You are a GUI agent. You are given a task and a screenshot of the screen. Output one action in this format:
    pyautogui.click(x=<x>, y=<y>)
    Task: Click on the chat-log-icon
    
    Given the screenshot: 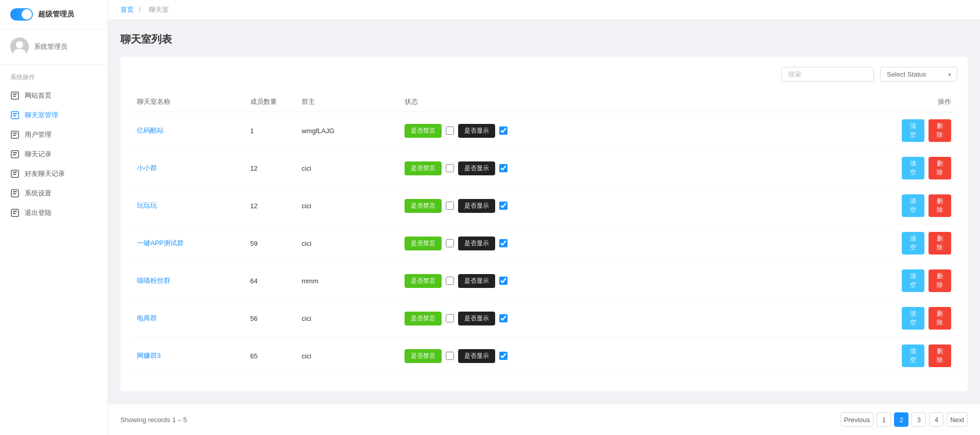 What is the action you would take?
    pyautogui.click(x=15, y=154)
    